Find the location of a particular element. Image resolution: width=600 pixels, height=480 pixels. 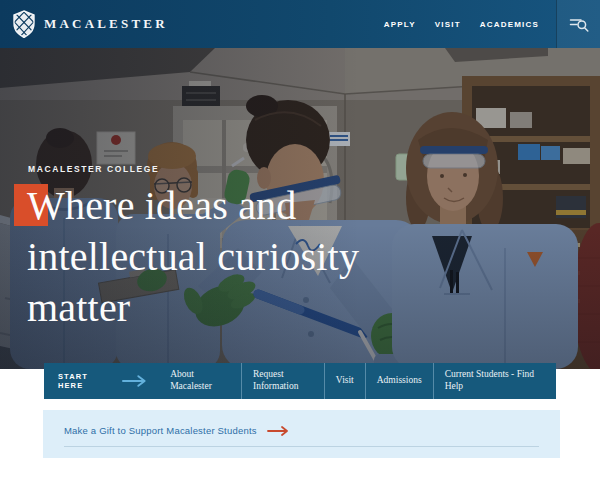

nav-academics: ACADEMICS is located at coordinates (510, 24).